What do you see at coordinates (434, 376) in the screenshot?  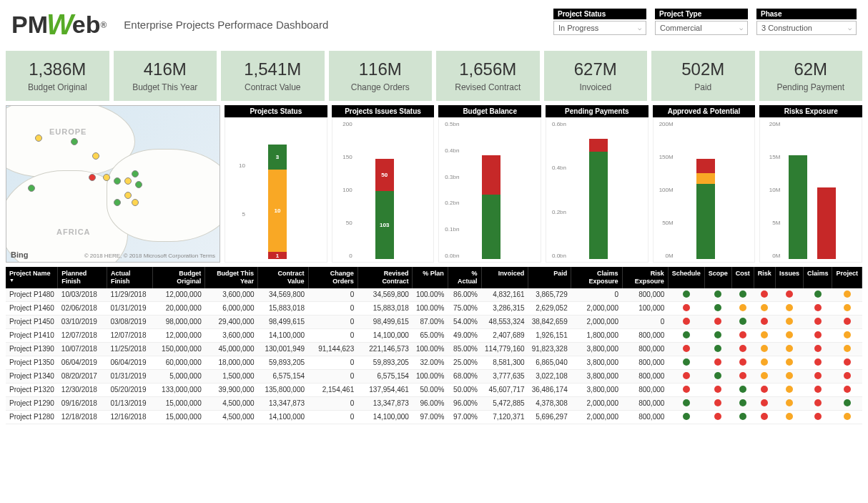 I see `table-row: Project P134008/20/201701/31/20195,000,0…` at bounding box center [434, 376].